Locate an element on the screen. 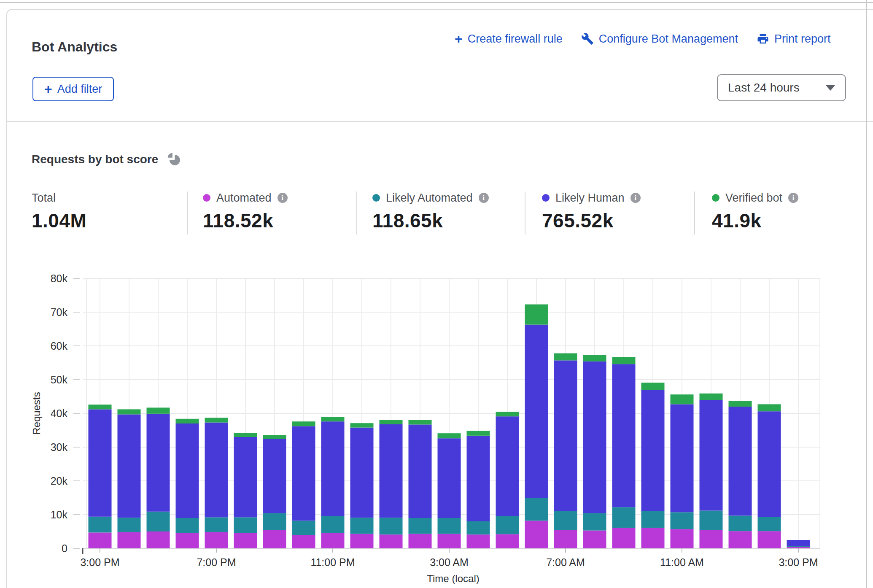 This screenshot has height=588, width=873. stats-row: Total 1.04M Automated 118.52k Likely Aut… is located at coordinates (436, 214).